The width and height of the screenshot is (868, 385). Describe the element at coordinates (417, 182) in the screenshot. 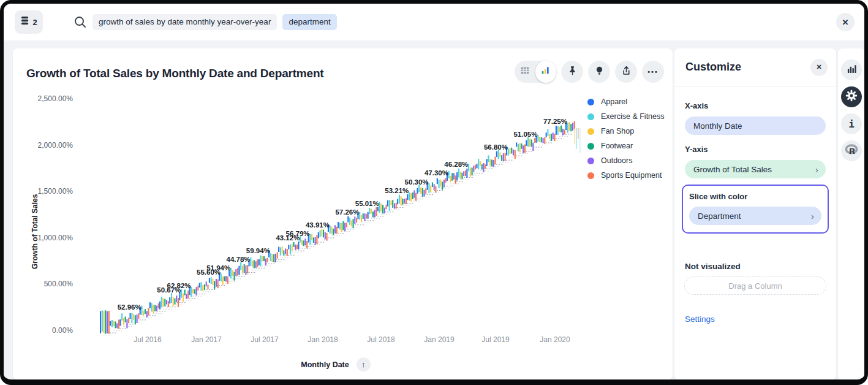

I see `svg-text: 50.30%` at that location.